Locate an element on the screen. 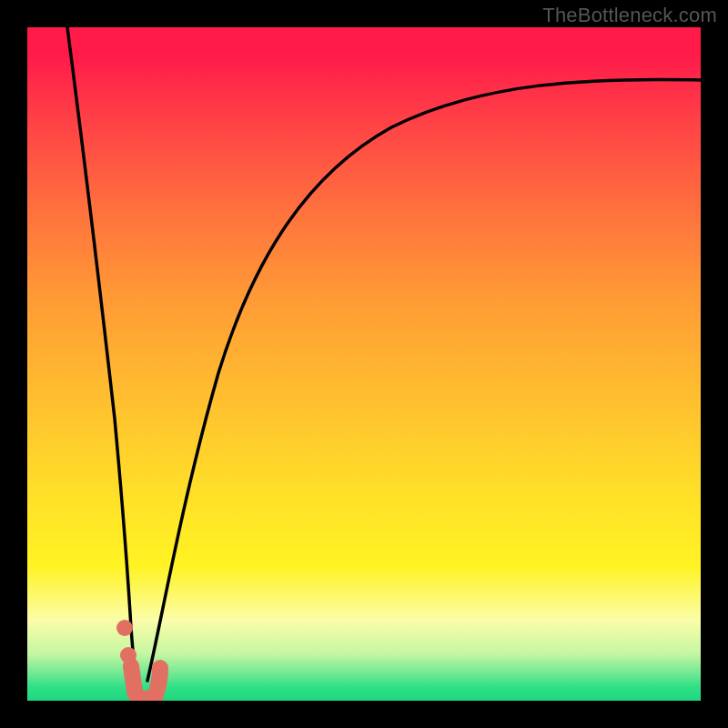  marker-dot-upper is located at coordinates (125, 628).